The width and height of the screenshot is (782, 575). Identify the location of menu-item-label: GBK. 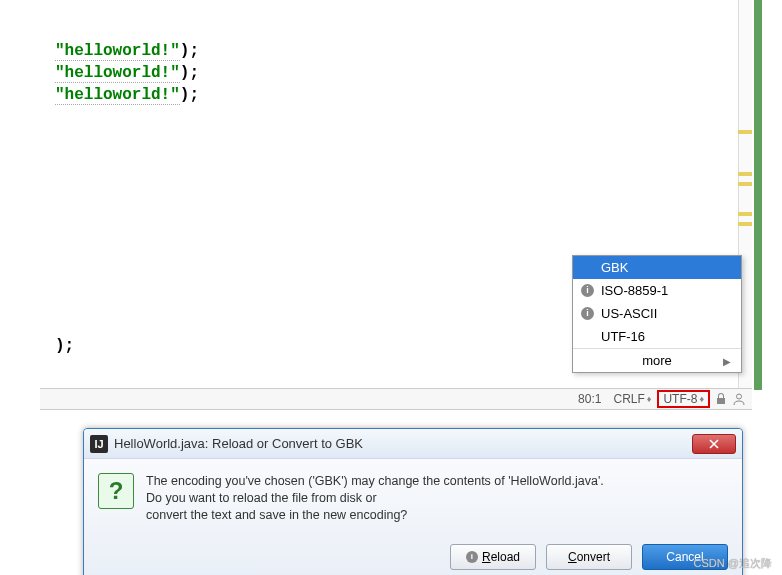
(614, 268).